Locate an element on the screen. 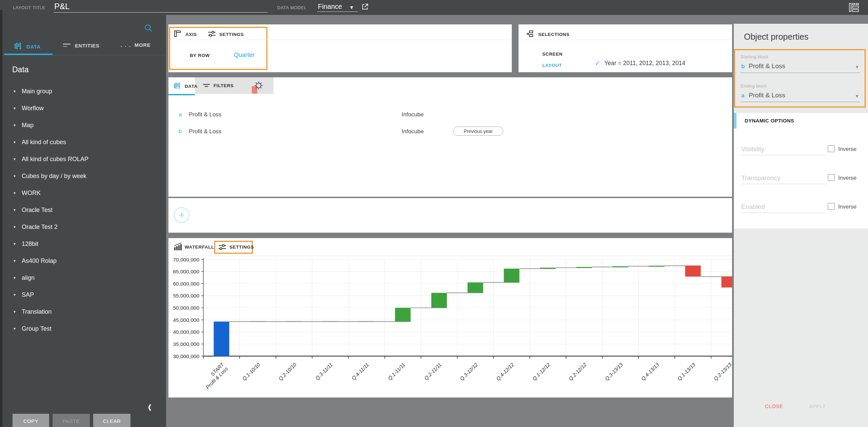  data-block-row: bProfit & LossInfocubePrevious year is located at coordinates (450, 133).